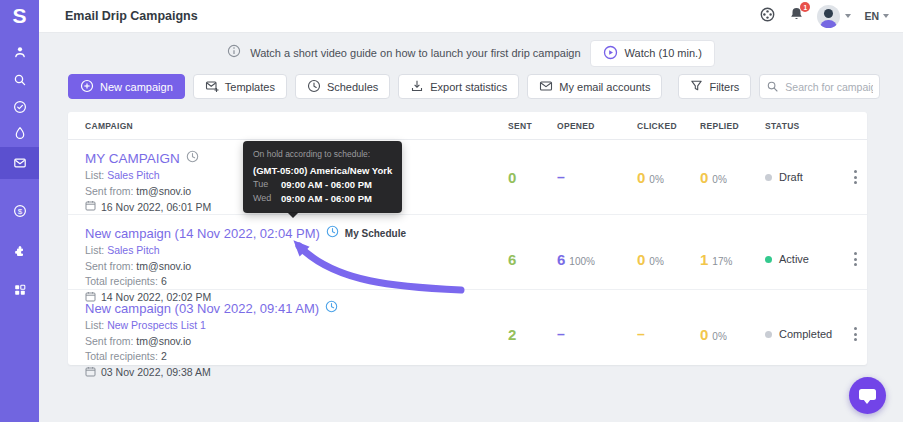 Image resolution: width=903 pixels, height=422 pixels. Describe the element at coordinates (876, 16) in the screenshot. I see `language-selector: EN` at that location.